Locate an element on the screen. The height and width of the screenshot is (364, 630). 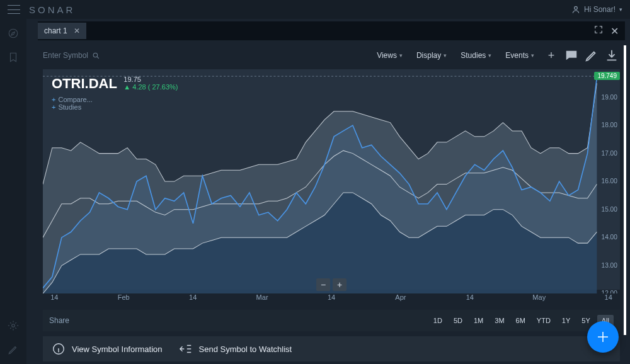
search-icon is located at coordinates (96, 55).